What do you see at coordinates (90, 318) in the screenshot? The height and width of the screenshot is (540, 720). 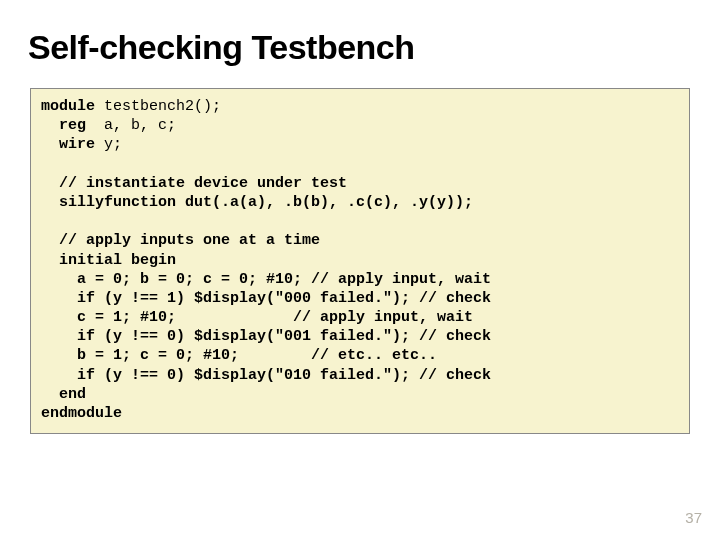 I see `code-text: c = 1;` at bounding box center [90, 318].